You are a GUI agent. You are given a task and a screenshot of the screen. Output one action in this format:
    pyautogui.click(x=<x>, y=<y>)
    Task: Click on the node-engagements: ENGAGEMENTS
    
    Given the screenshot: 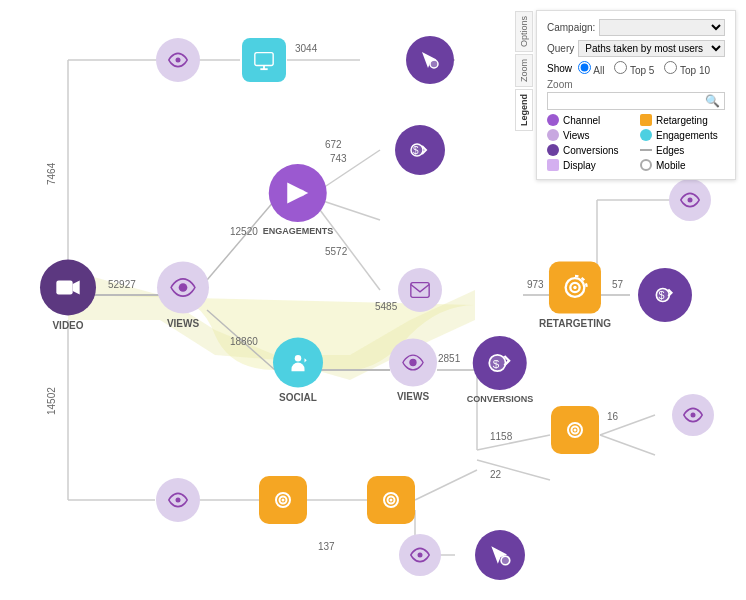 What is the action you would take?
    pyautogui.click(x=298, y=200)
    